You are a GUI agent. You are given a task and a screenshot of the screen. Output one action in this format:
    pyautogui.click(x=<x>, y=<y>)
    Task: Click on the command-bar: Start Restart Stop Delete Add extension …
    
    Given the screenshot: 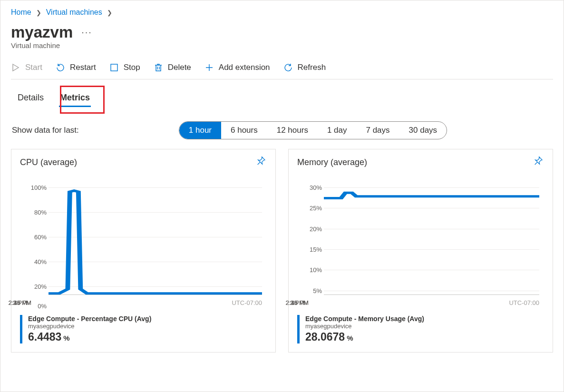 What is the action you would take?
    pyautogui.click(x=282, y=69)
    